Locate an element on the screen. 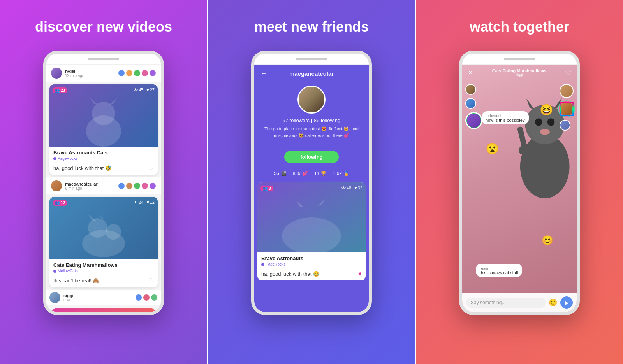 The height and width of the screenshot is (364, 623). profile-video-info: Brave Astronauts PageRocks is located at coordinates (312, 260).